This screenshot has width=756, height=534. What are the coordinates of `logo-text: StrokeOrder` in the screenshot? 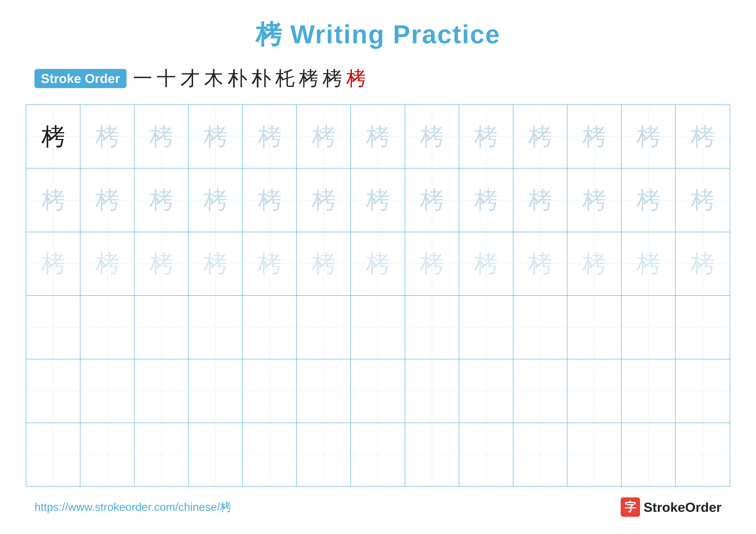 It's located at (682, 507).